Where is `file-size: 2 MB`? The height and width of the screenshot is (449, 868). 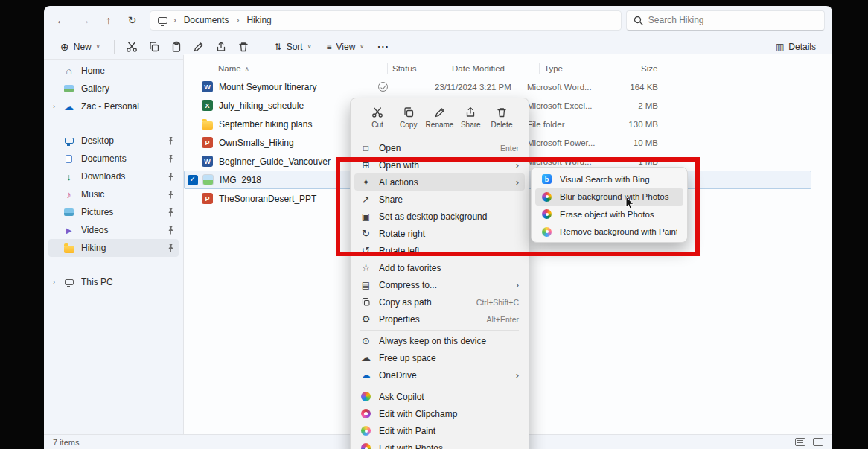 file-size: 2 MB is located at coordinates (639, 106).